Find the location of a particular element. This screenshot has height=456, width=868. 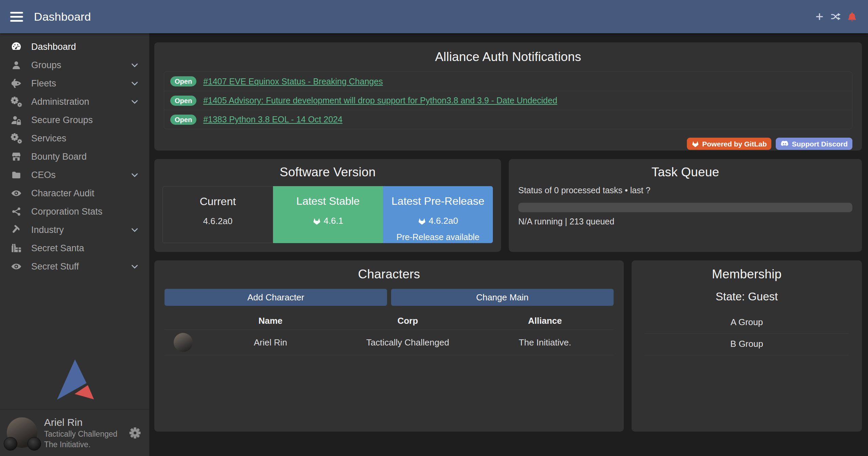

membership-group-item: B Group is located at coordinates (747, 344).